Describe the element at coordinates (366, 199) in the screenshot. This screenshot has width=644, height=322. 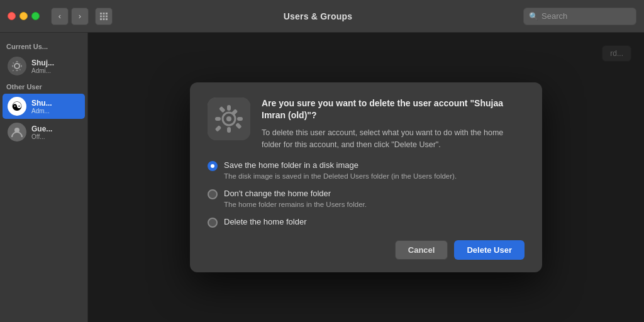
I see `radio-option-dont-change: Don't change the home folder The home fo…` at that location.